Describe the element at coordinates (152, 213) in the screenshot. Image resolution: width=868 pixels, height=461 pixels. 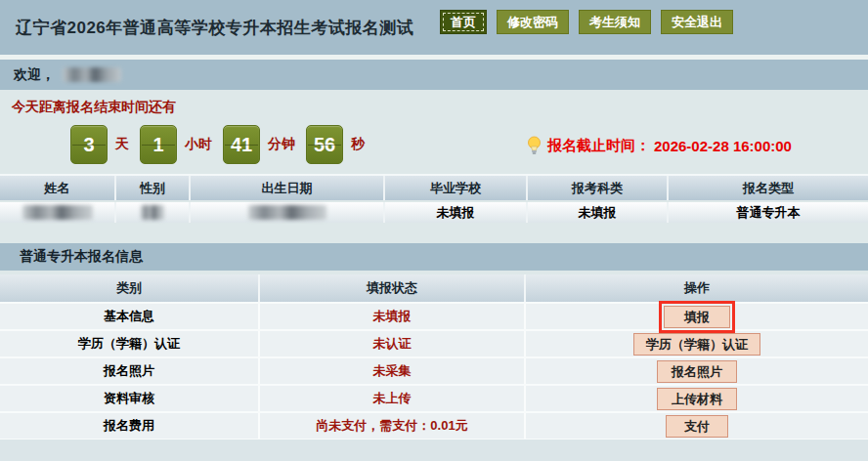
I see `redacted-gender` at that location.